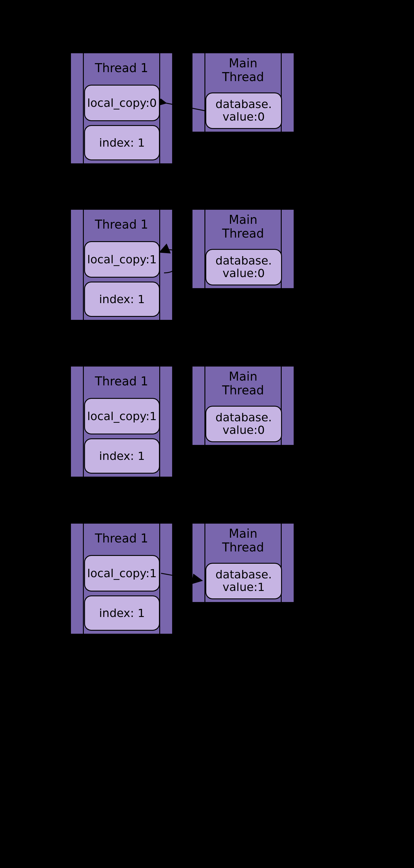 The height and width of the screenshot is (868, 414). I want to click on database-chip: database.value:1, so click(243, 581).